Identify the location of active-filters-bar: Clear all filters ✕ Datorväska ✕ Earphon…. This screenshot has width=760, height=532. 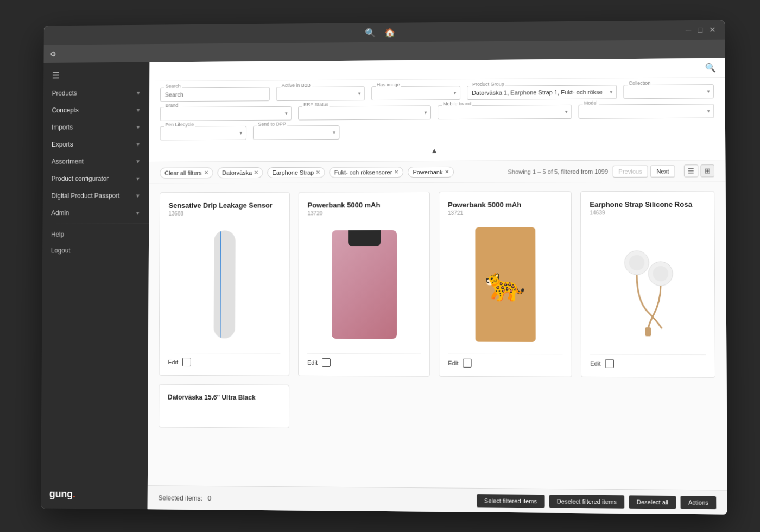
(438, 172).